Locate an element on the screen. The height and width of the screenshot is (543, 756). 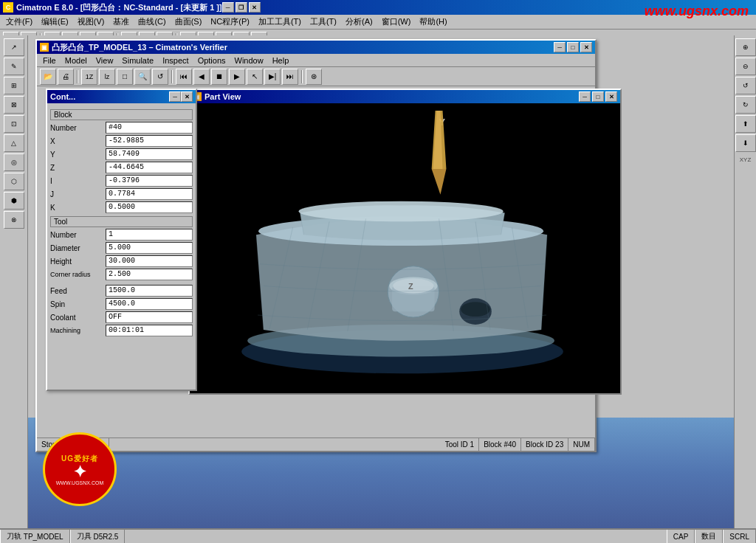
part-view-titlebar: ▣ Part View ─ □ ✕ is located at coordinates (405, 97).